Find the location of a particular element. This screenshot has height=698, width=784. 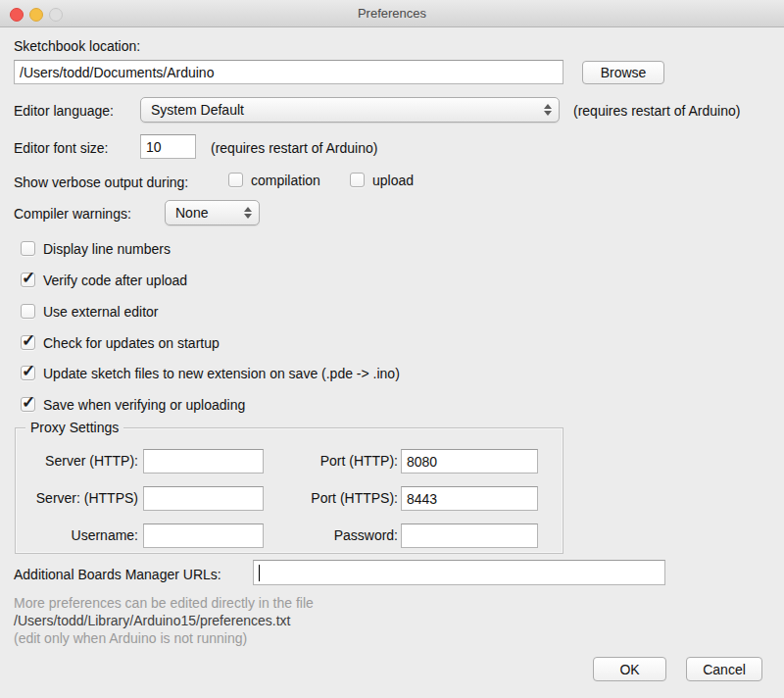

checkbox-label: Display line numbers is located at coordinates (107, 249).